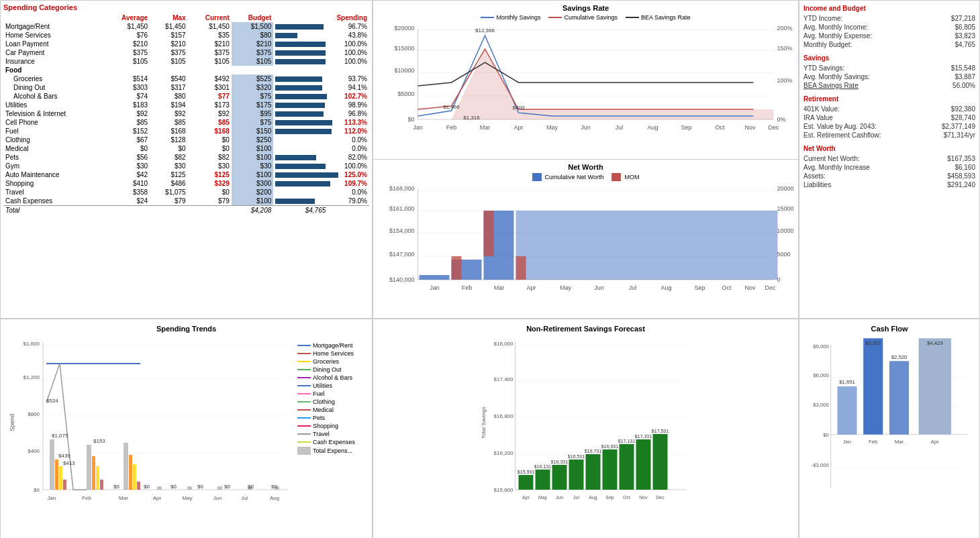 This screenshot has height=538, width=980. What do you see at coordinates (889, 76) in the screenshot?
I see `avg-monthly-savings-row: Avg. Monthly Savings: $3,887` at bounding box center [889, 76].